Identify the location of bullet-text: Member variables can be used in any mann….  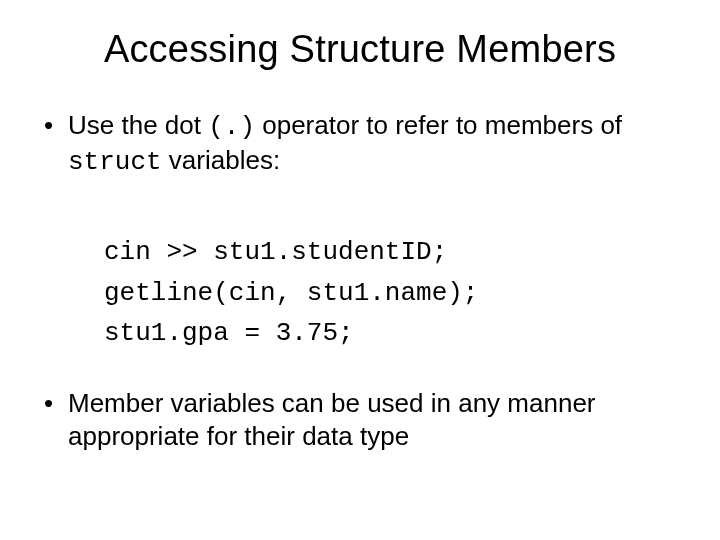
(332, 420).